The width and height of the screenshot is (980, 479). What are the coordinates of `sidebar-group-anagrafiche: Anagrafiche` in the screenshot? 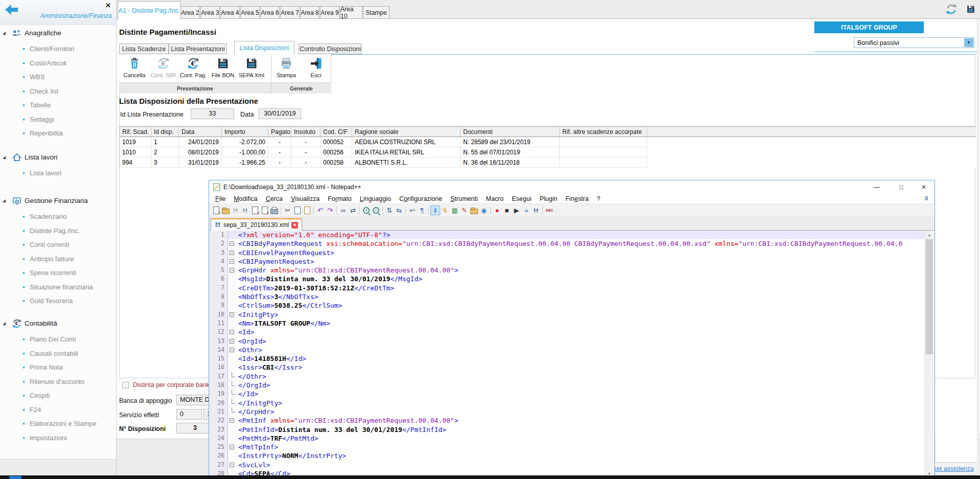 It's located at (43, 33).